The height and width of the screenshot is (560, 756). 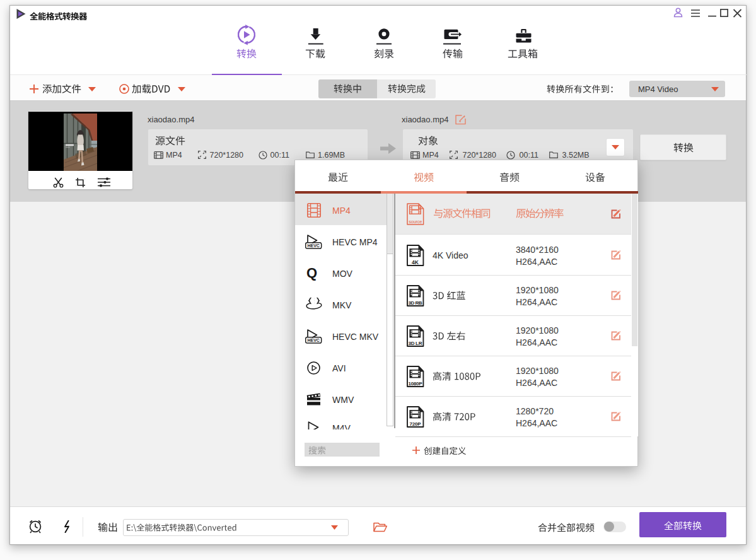 What do you see at coordinates (416, 303) in the screenshot?
I see `svg-text: 3D RB` at bounding box center [416, 303].